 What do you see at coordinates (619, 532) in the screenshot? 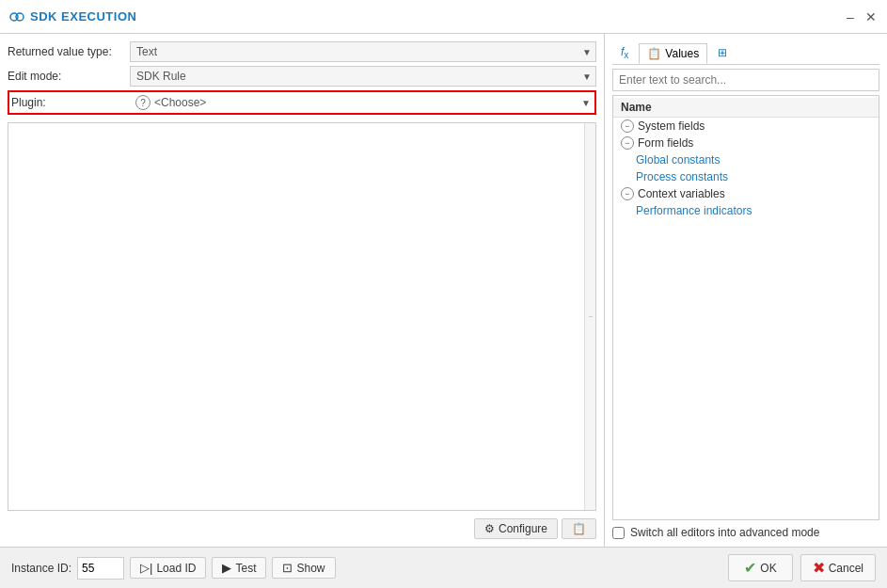
I see `advanced-mode-checkbox` at bounding box center [619, 532].